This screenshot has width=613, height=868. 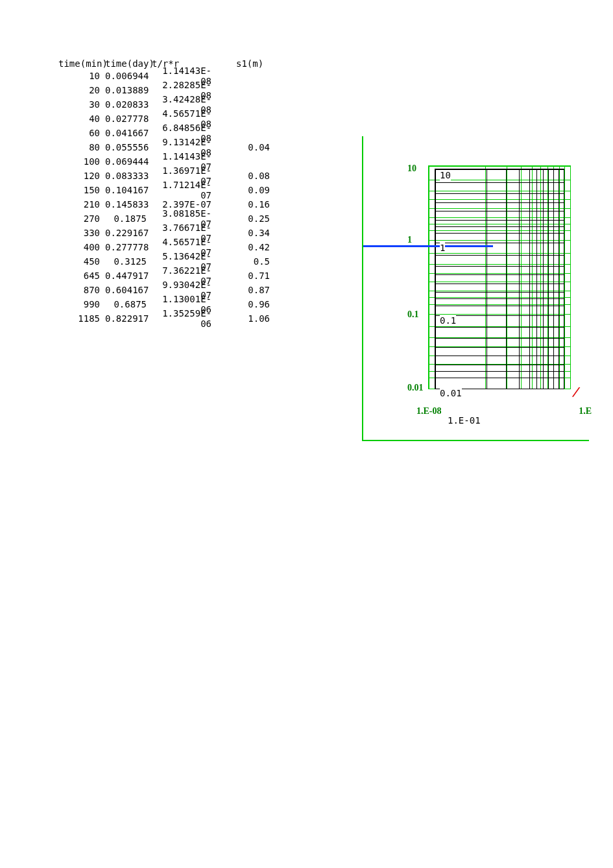 What do you see at coordinates (256, 233) in the screenshot?
I see `cell-s1: 0.34` at bounding box center [256, 233].